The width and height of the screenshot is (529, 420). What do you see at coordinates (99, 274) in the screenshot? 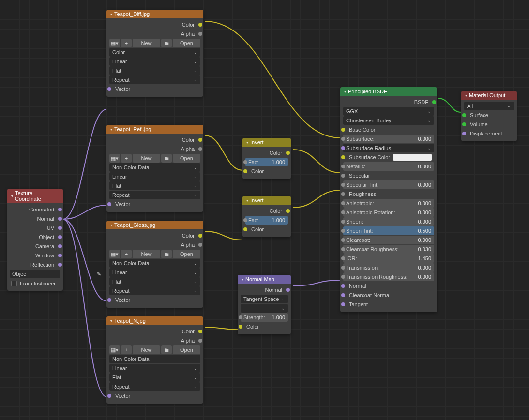
I see `eyedropper-icon: ✎` at bounding box center [99, 274].